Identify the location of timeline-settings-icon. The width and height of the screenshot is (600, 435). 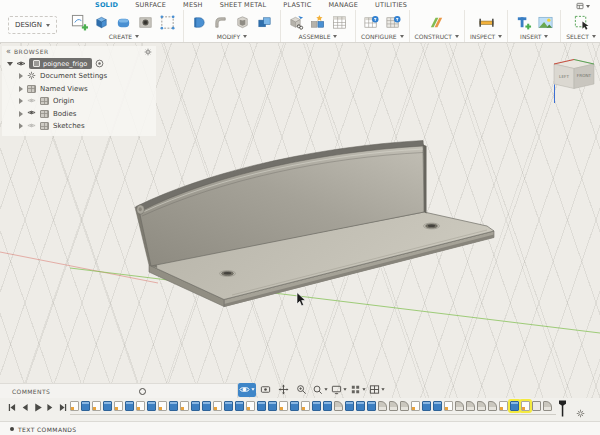
(580, 412).